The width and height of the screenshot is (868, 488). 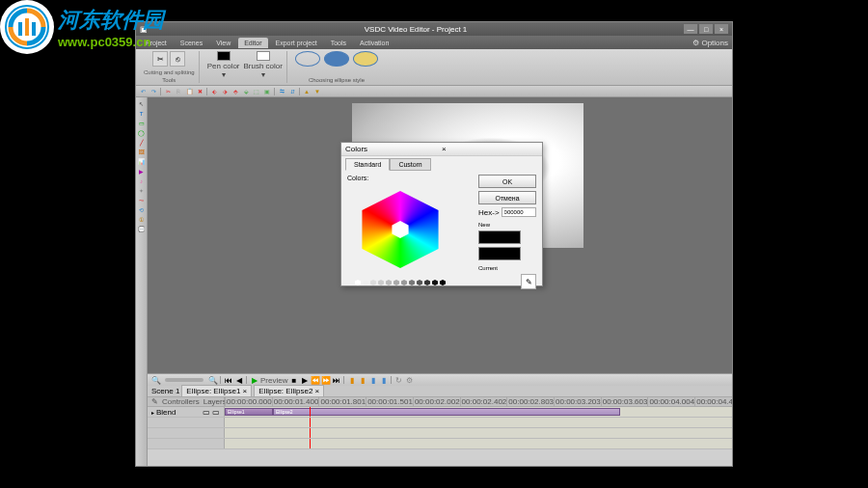 I want to click on clip-ellipse1: Ellipse1, so click(x=249, y=412).